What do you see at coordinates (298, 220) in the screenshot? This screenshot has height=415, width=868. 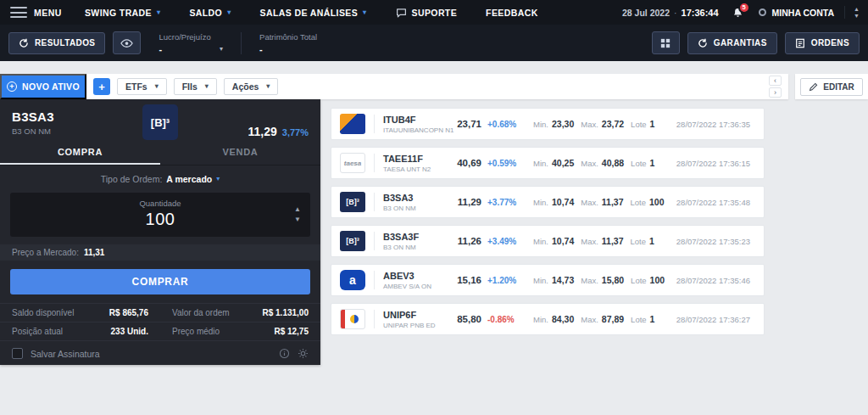 I see `step-down-icon: ▼` at bounding box center [298, 220].